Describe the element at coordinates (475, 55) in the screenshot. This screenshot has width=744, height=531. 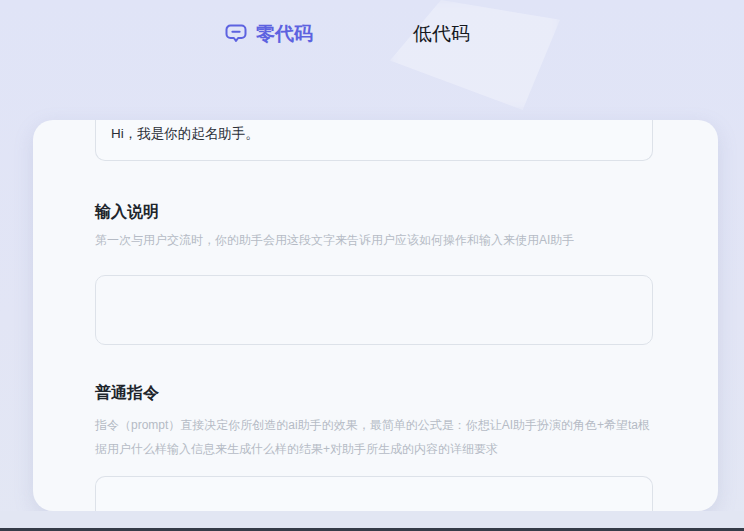
I see `backdrop-decoration` at that location.